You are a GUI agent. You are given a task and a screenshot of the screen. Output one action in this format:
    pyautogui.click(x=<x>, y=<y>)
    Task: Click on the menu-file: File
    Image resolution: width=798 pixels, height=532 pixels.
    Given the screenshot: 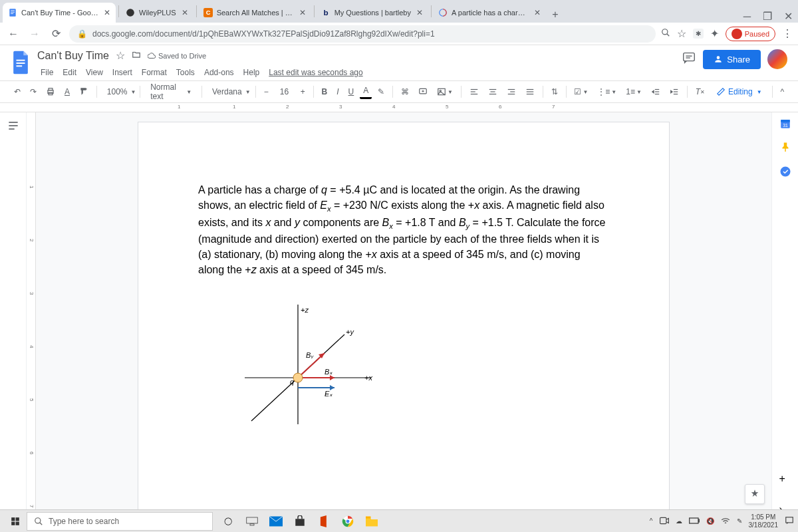 What is the action you would take?
    pyautogui.click(x=47, y=72)
    